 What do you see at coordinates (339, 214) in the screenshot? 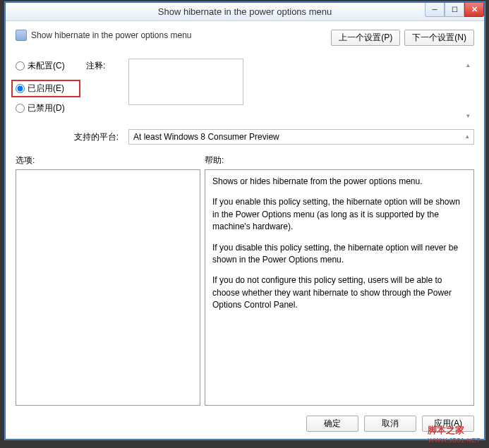
I see `help-paragraph: If you enable this policy setting, the h…` at bounding box center [339, 214].